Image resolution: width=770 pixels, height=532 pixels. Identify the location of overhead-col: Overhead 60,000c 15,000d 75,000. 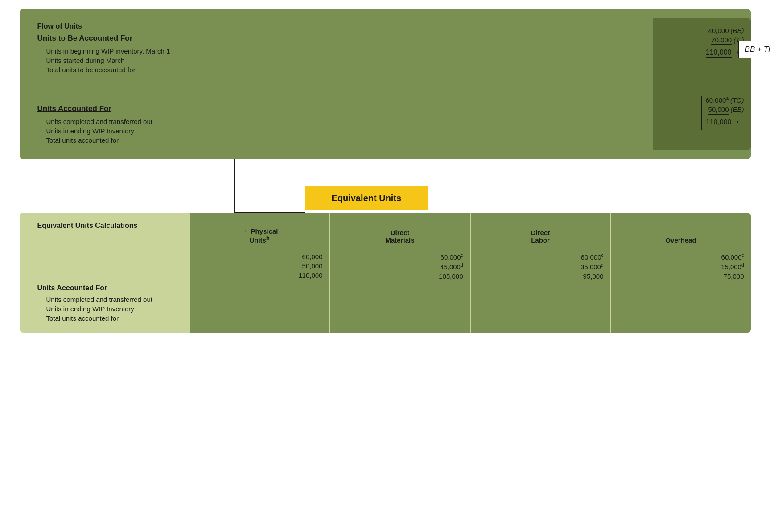
(680, 273).